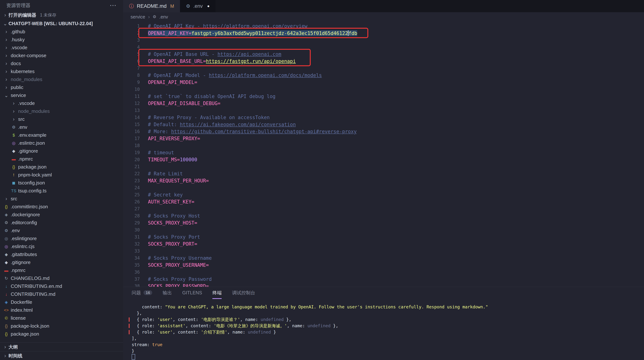 The image size is (644, 360). I want to click on readme-icon: ⓘ, so click(132, 6).